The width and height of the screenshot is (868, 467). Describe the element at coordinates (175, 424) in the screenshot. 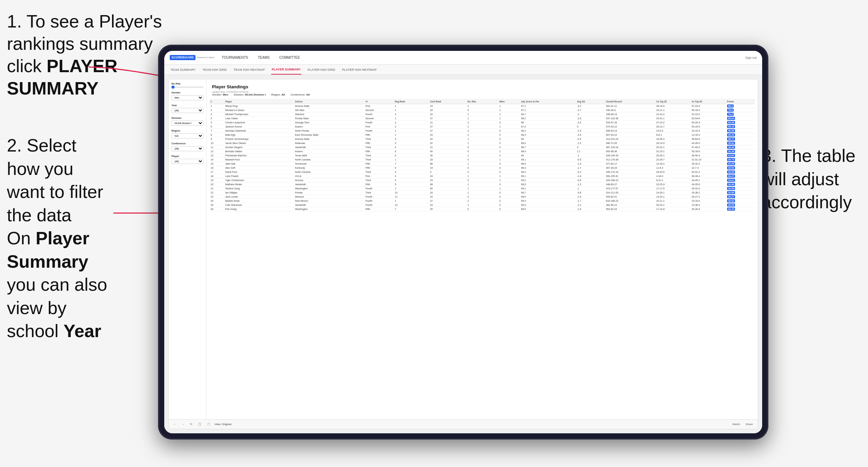

I see `toolbar-back: ←` at that location.